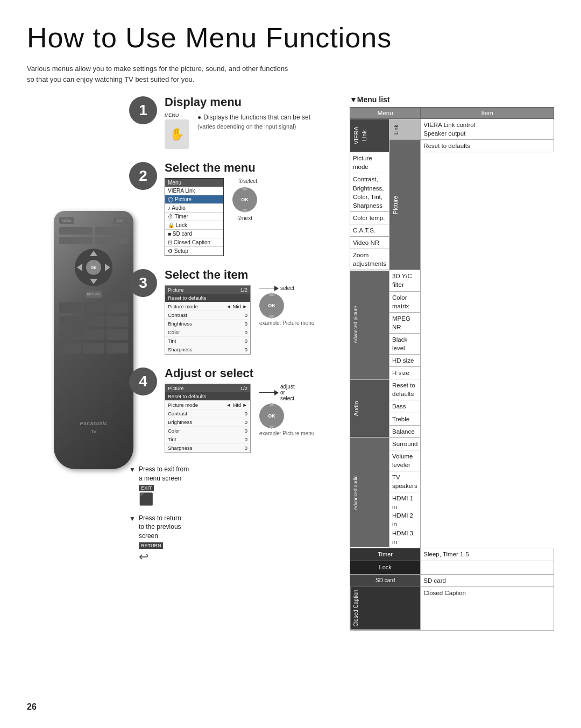  Describe the element at coordinates (208, 397) in the screenshot. I see `pm4-row-reset: Reset to defaults` at that location.